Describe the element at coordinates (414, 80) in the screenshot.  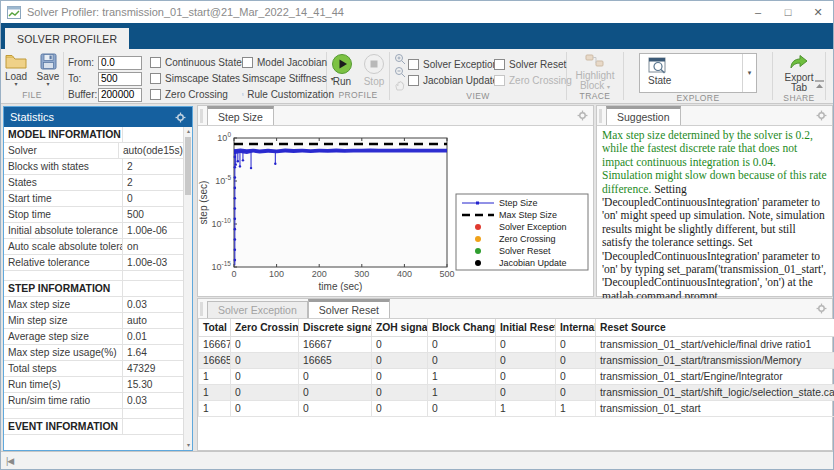
I see `view-jacobian-update-checkbox` at that location.